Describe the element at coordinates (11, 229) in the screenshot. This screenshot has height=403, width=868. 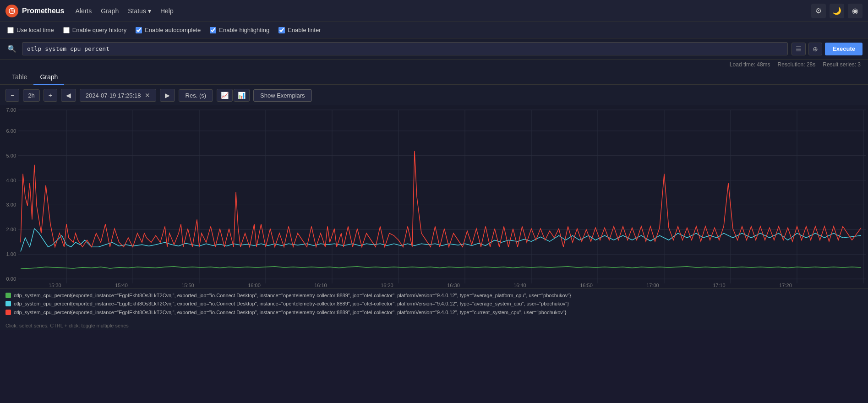
I see `svg-text: 2.00` at that location.